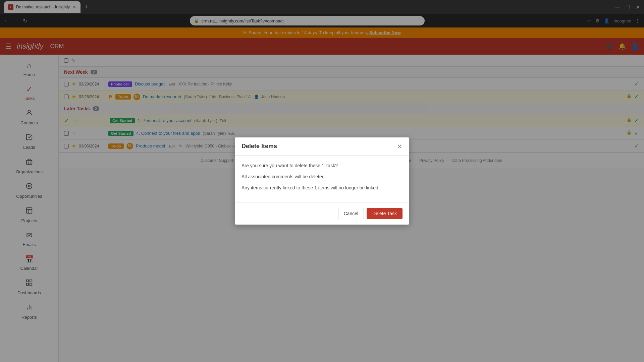  I want to click on delete-modal: Delete Items ✕ Are you sure you want to …, so click(322, 181).